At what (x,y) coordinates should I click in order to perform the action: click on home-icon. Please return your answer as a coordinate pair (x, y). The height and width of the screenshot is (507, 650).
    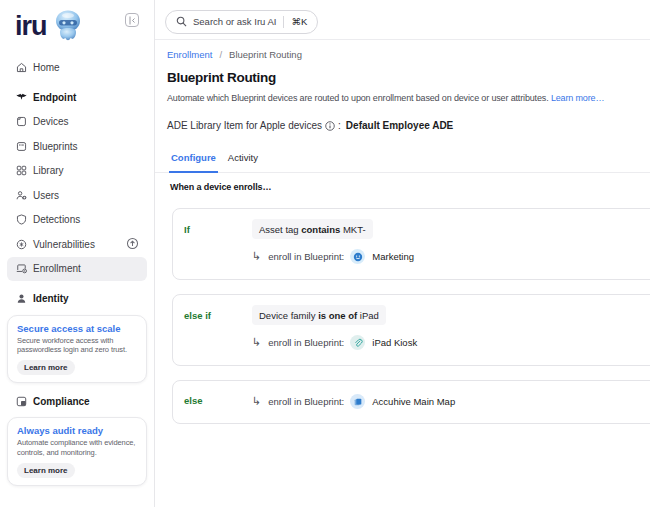
    Looking at the image, I should click on (22, 68).